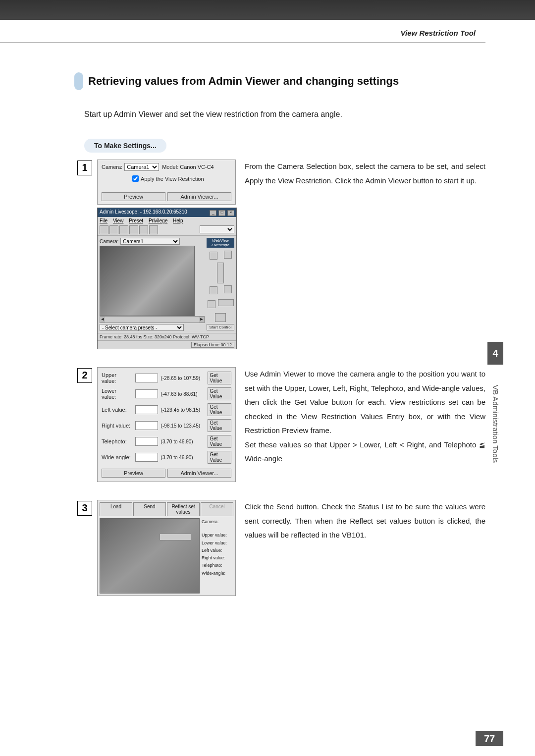  I want to click on preview-select-overlay, so click(175, 537).